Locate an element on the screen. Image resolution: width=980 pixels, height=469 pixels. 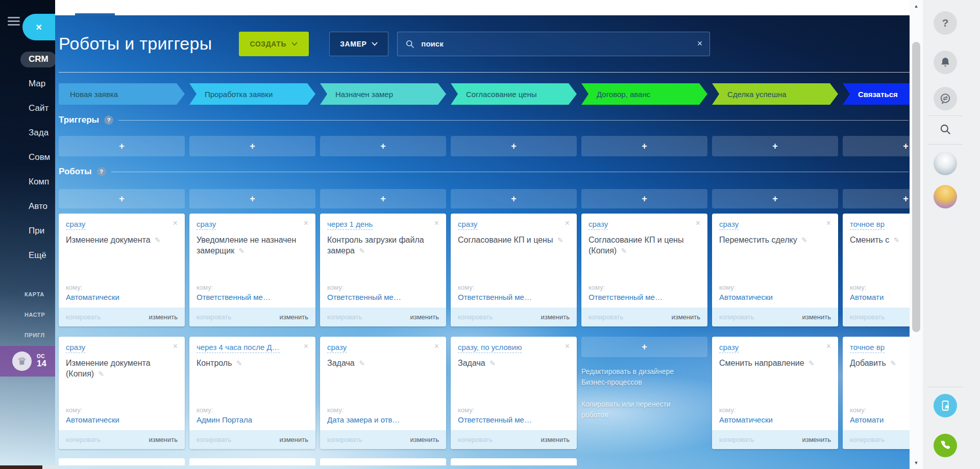
user-avatar is located at coordinates (945, 197).